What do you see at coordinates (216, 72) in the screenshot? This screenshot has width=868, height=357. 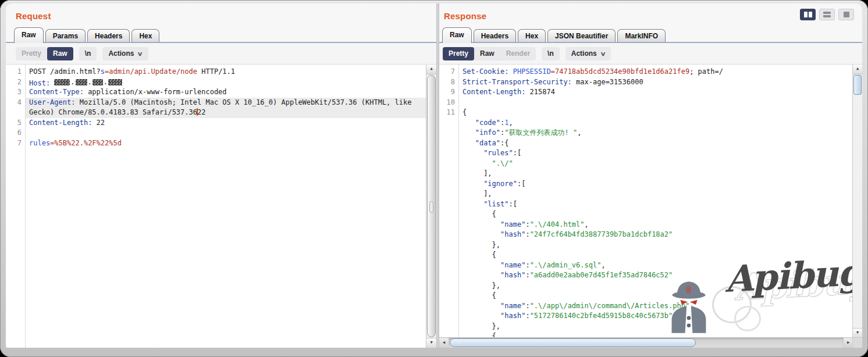 I see `code-line: 1POST /admin.html?s=admin/api.Update/nod…` at bounding box center [216, 72].